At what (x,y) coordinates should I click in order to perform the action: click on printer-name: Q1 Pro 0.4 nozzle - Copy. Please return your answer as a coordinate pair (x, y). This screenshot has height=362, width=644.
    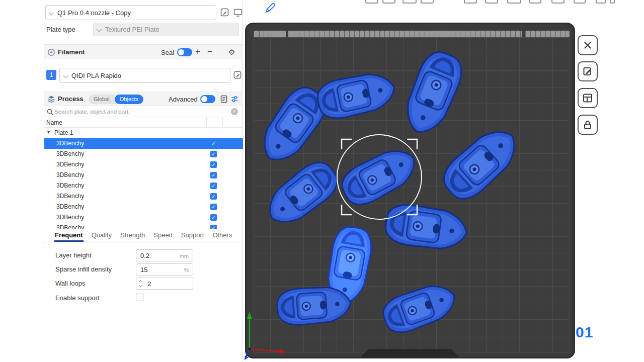
    Looking at the image, I should click on (94, 13).